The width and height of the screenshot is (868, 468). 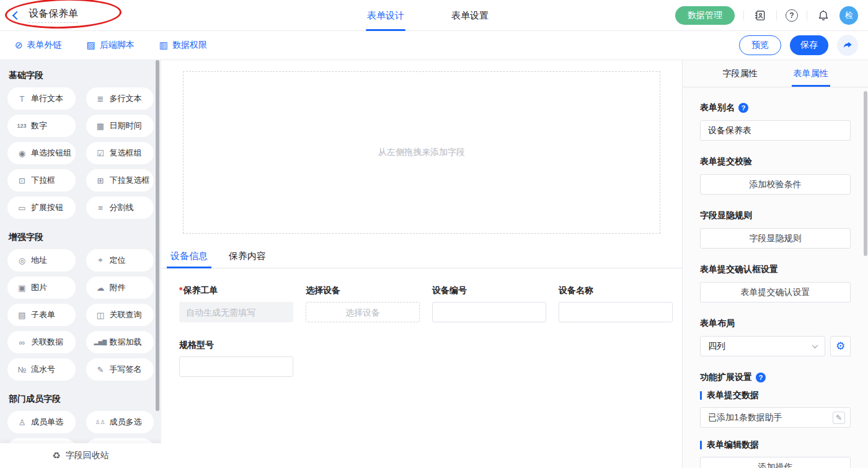 What do you see at coordinates (866, 174) in the screenshot?
I see `panel-scrollbar` at bounding box center [866, 174].